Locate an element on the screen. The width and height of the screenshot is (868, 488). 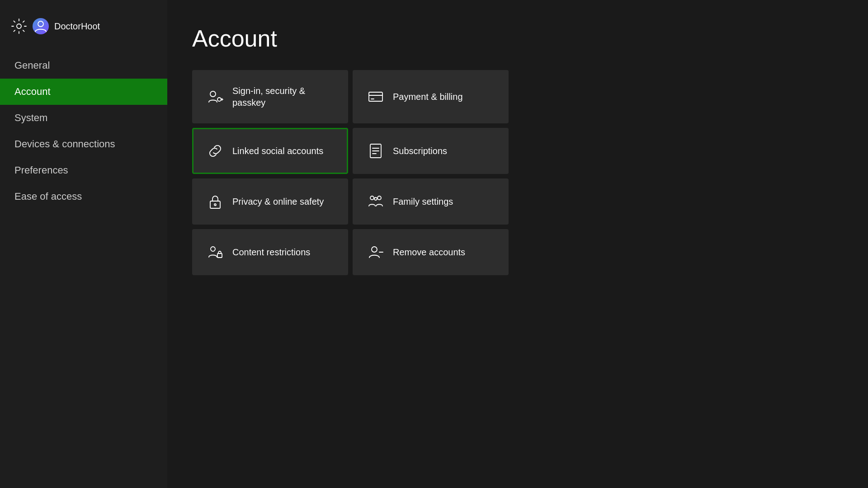
tile-label-signin: Sign-in, security & passkey is located at coordinates (283, 97).